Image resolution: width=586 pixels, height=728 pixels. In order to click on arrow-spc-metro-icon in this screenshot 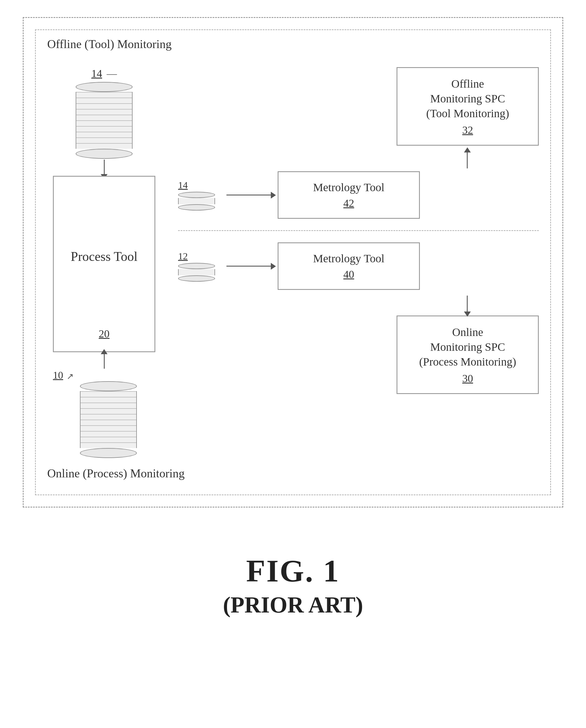, I will do `click(467, 160)`.